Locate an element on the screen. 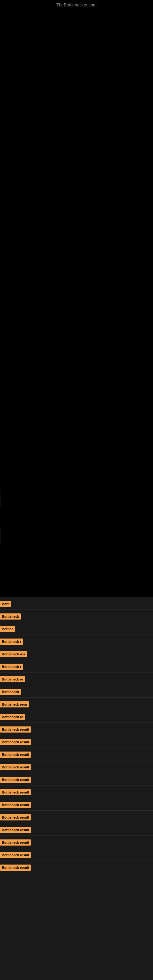 This screenshot has height=980, width=153. result-row: Bottlen is located at coordinates (76, 628).